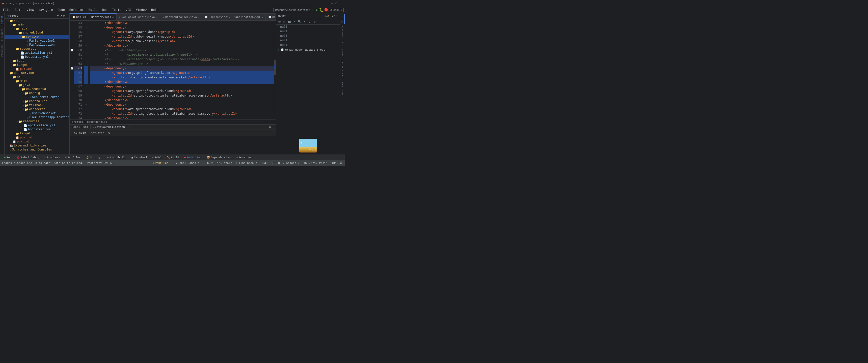  I want to click on spring-btn: 🍃 Spring, so click(93, 158).